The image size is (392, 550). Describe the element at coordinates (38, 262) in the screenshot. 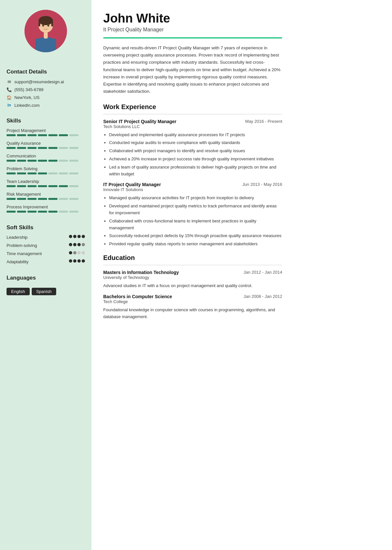

I see `soft-skill-name: Adaptability` at that location.